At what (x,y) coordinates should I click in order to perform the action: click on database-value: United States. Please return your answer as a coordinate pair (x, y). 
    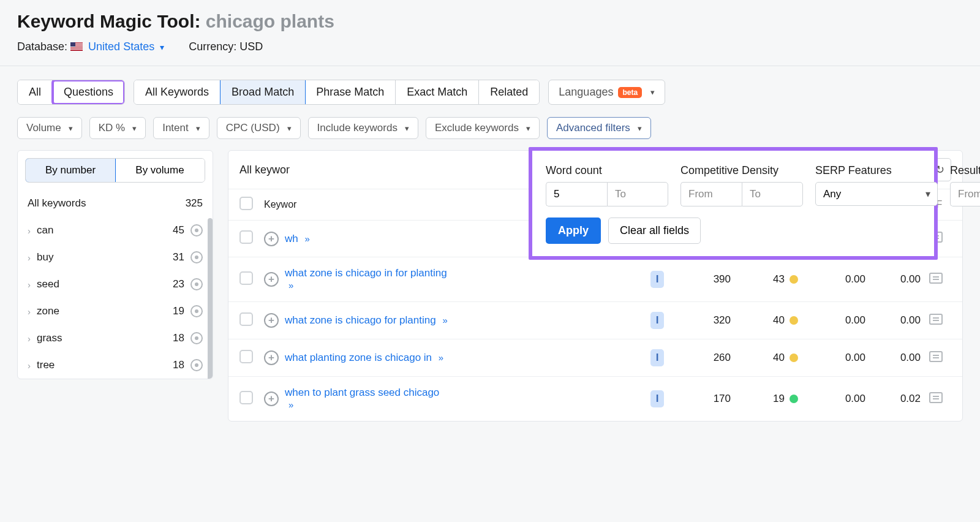
    Looking at the image, I should click on (121, 47).